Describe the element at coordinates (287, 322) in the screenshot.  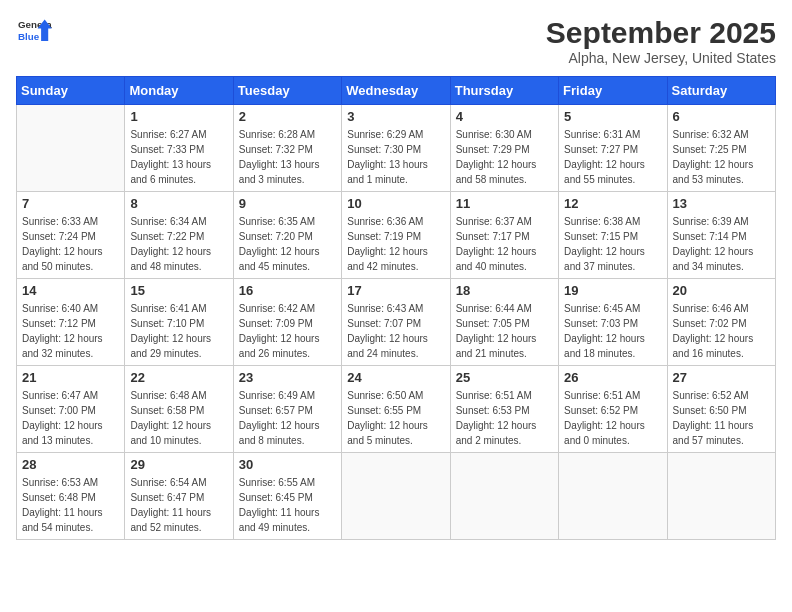
I see `calendar-day-16: 16Sunrise: 6:42 AM Sunset: 7:09 PM Dayli…` at that location.